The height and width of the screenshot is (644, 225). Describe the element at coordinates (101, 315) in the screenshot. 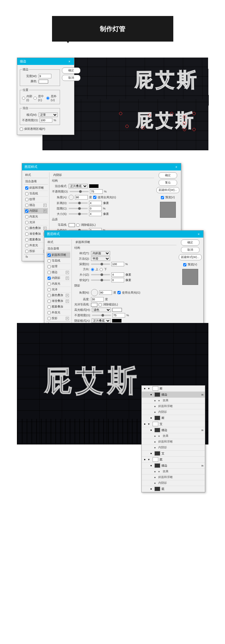

I see `highlight-opacity-slider` at that location.